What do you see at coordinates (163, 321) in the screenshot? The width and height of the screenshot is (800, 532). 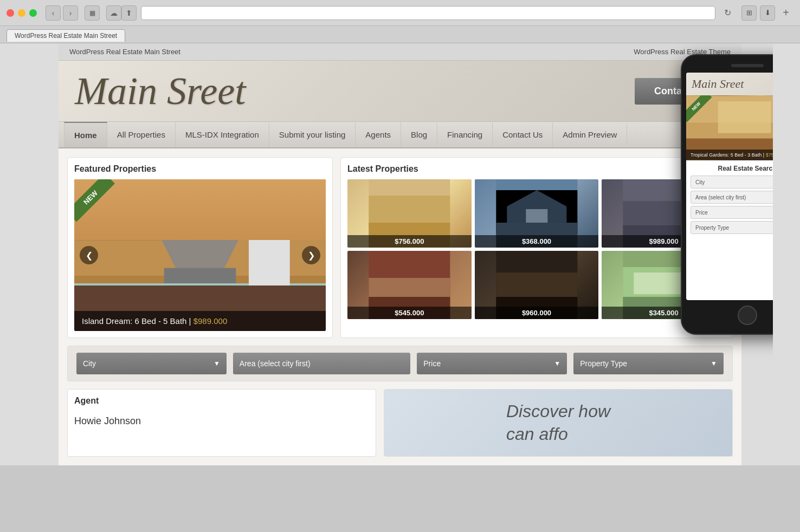 I see `featured-caption-details: 6 Bed - 5 Bath |` at bounding box center [163, 321].